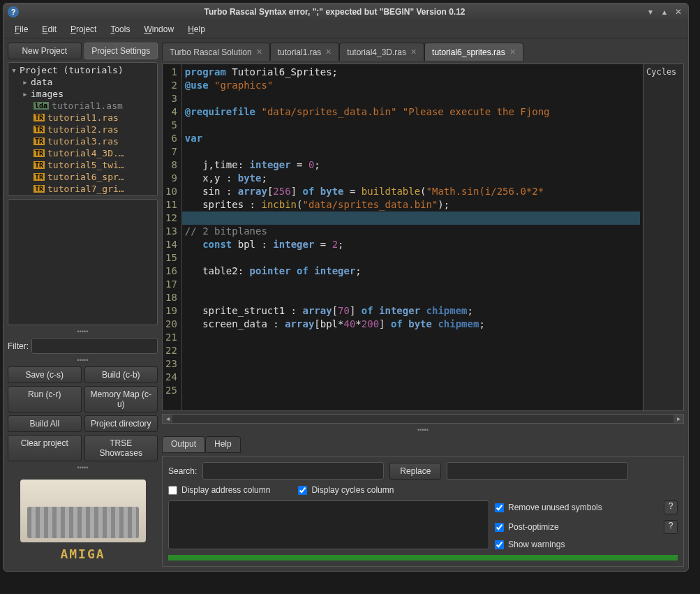 The height and width of the screenshot is (594, 700). Describe the element at coordinates (82, 177) in the screenshot. I see `tree-file: TRtutorial6_spr…` at that location.